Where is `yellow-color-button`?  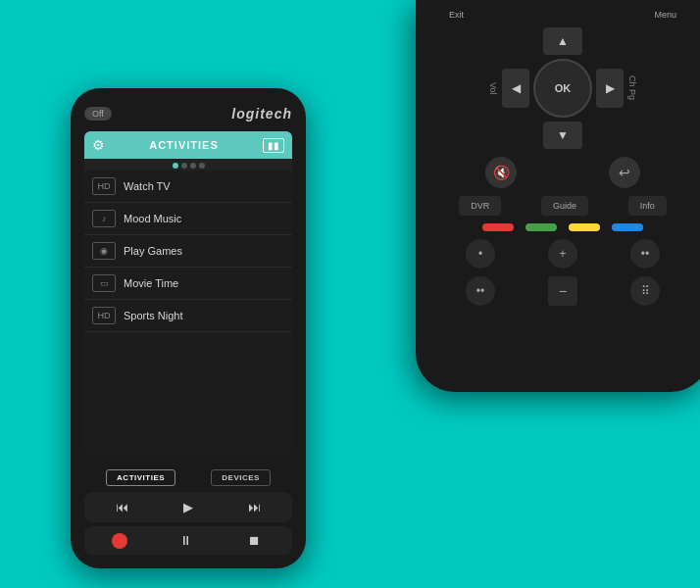 yellow-color-button is located at coordinates (584, 227).